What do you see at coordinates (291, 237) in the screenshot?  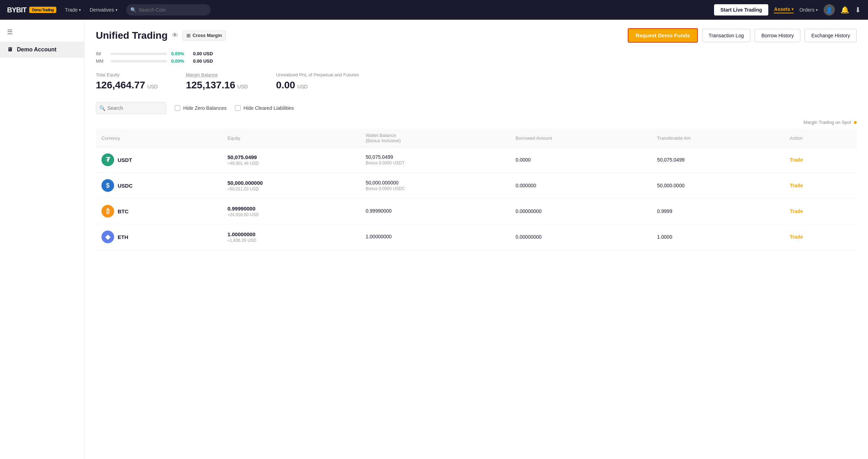 I see `cell-equity-3: 1.00000000 ≈1,636.26 USD` at bounding box center [291, 237].